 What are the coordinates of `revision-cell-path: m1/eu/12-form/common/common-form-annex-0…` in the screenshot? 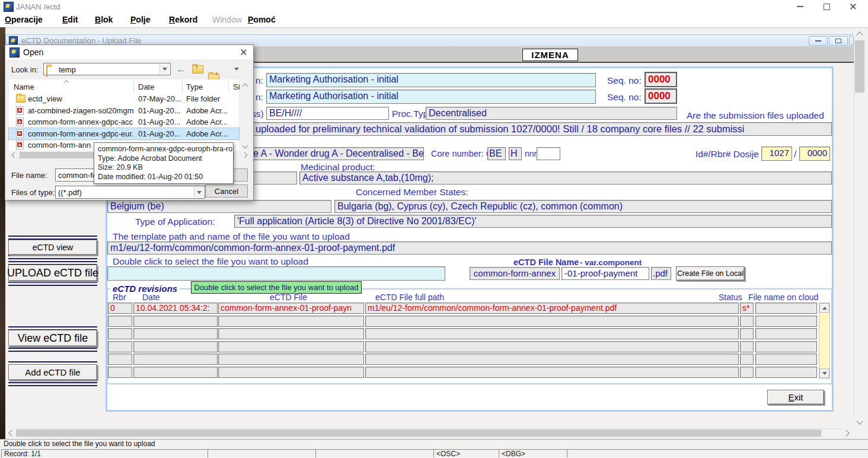 It's located at (552, 308).